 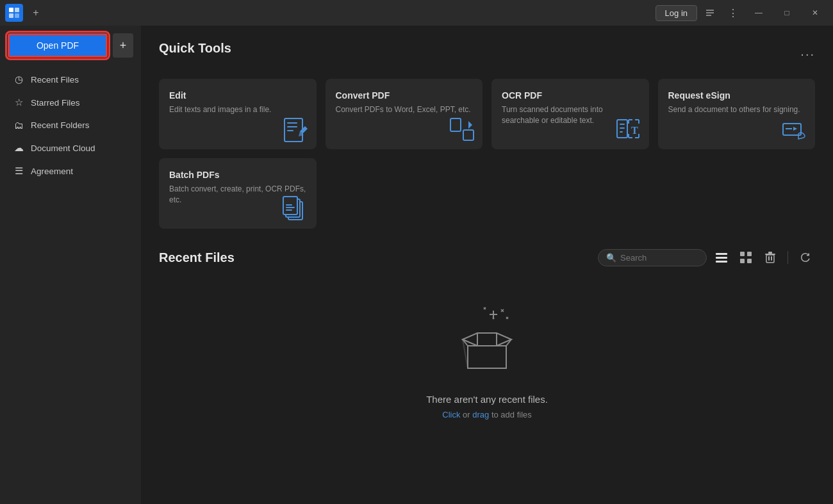 I want to click on tool-convert-title: Convert PDF, so click(x=404, y=95).